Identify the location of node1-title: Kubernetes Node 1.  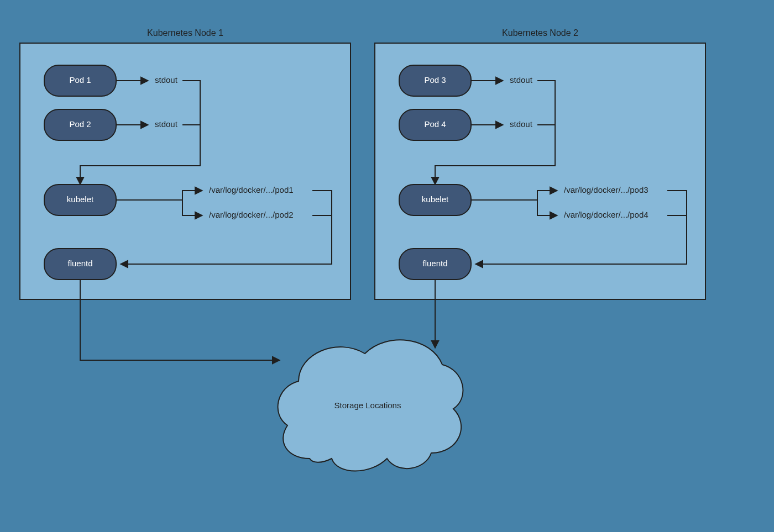
(185, 33).